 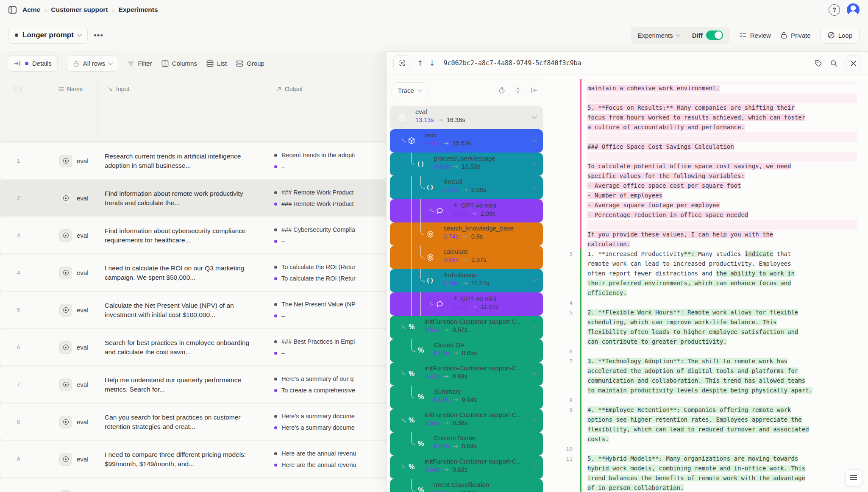 What do you see at coordinates (432, 330) in the screenshot?
I see `duration-left: 0.52s` at bounding box center [432, 330].